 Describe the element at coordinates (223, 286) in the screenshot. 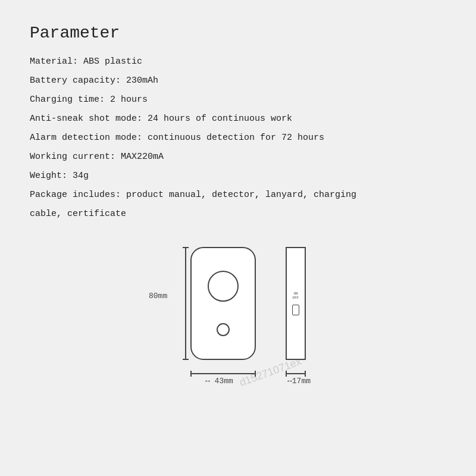

I see `lens-circle` at that location.